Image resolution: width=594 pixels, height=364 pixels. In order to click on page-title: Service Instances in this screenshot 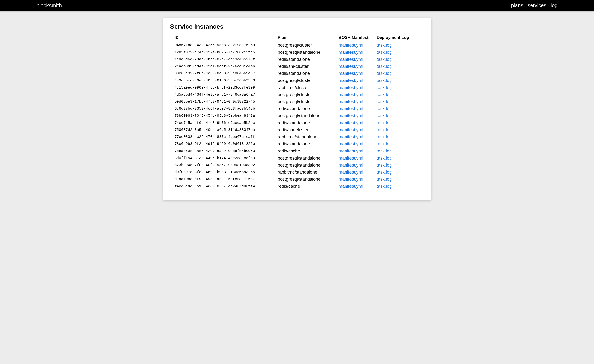, I will do `click(297, 27)`.